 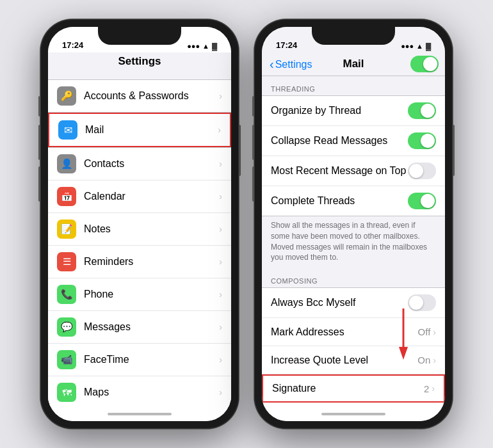 I want to click on battery-icon: ▓, so click(x=214, y=46).